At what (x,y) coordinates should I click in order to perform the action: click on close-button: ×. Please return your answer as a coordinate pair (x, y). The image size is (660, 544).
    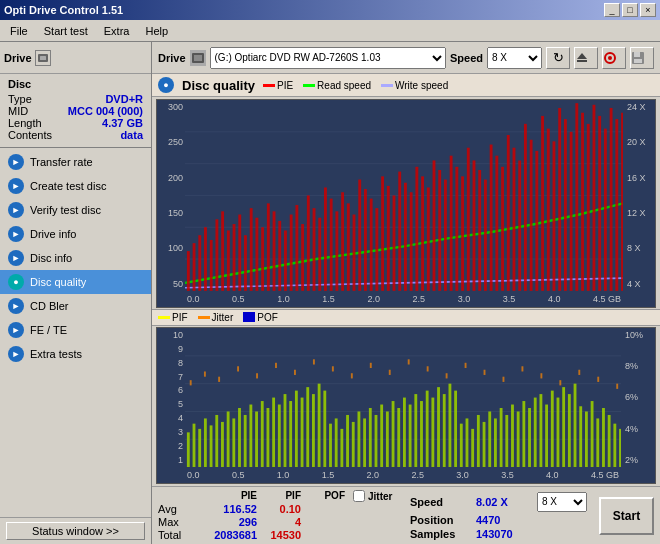
    Looking at the image, I should click on (648, 10).